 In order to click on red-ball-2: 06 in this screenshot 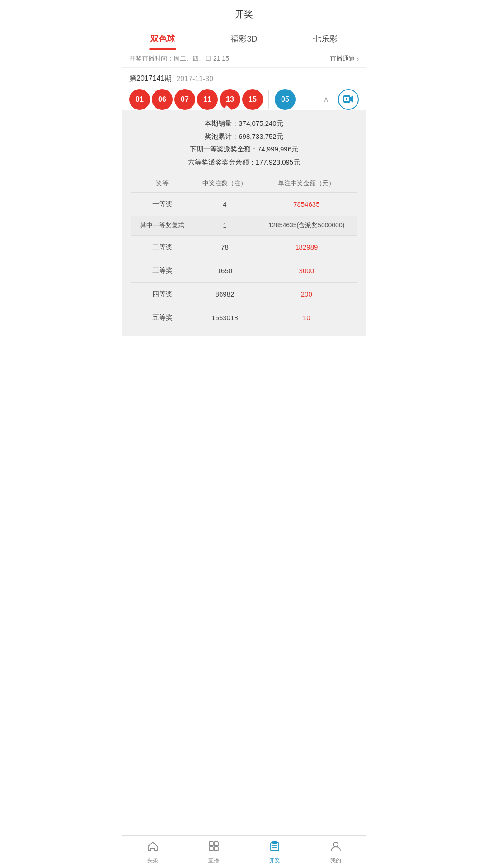, I will do `click(162, 99)`.